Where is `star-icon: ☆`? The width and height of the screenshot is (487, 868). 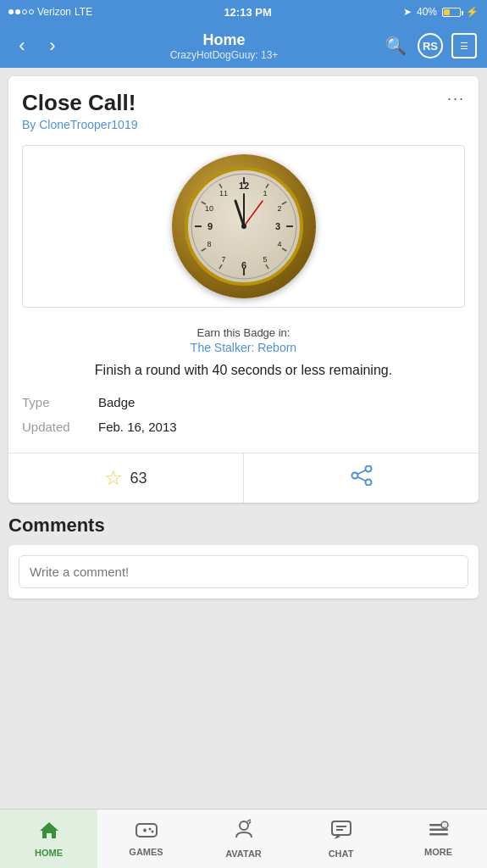 star-icon: ☆ is located at coordinates (113, 478).